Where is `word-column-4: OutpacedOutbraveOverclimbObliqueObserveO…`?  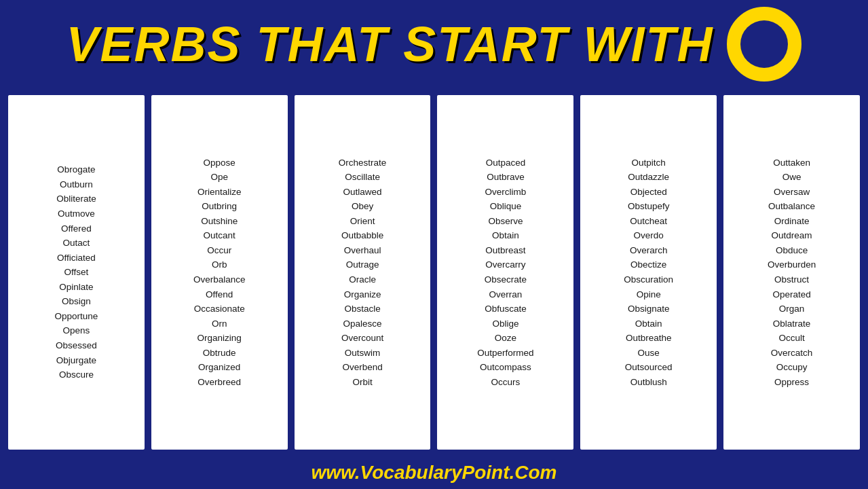 word-column-4: OutpacedOutbraveOverclimbObliqueObserveO… is located at coordinates (505, 272).